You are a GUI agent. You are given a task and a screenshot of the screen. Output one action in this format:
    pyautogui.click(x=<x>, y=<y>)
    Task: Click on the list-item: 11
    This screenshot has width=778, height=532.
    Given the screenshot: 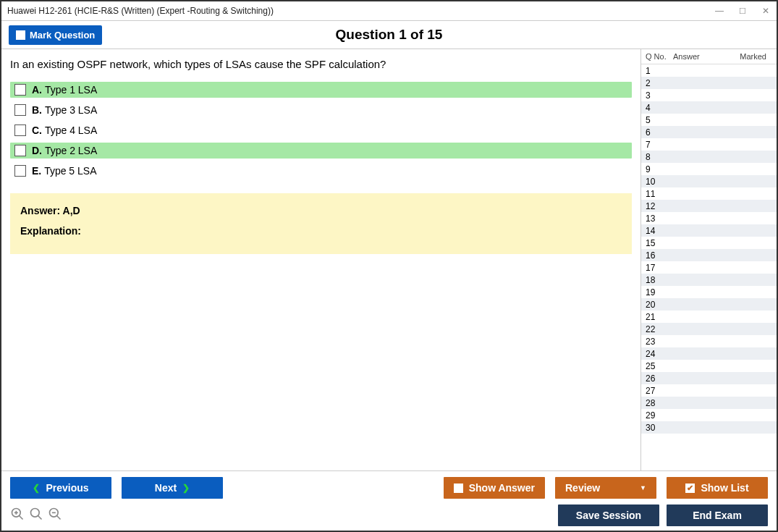 What is the action you would take?
    pyautogui.click(x=709, y=194)
    